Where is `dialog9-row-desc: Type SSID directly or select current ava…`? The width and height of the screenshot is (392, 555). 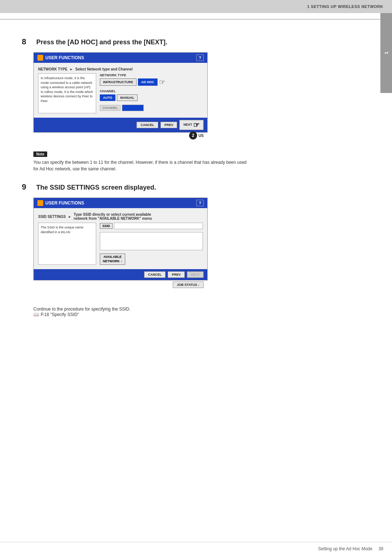
dialog9-row-desc: Type SSID directly or select current ava… is located at coordinates (113, 216).